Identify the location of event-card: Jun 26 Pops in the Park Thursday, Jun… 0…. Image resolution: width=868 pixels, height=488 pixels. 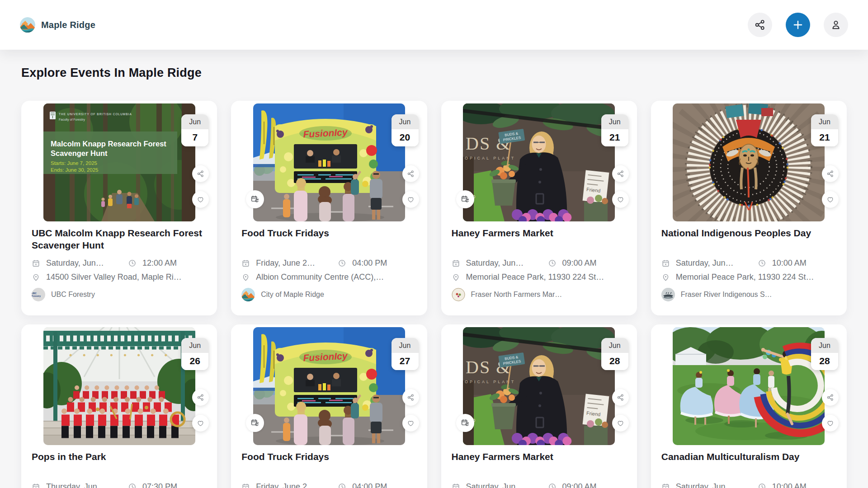
(119, 406).